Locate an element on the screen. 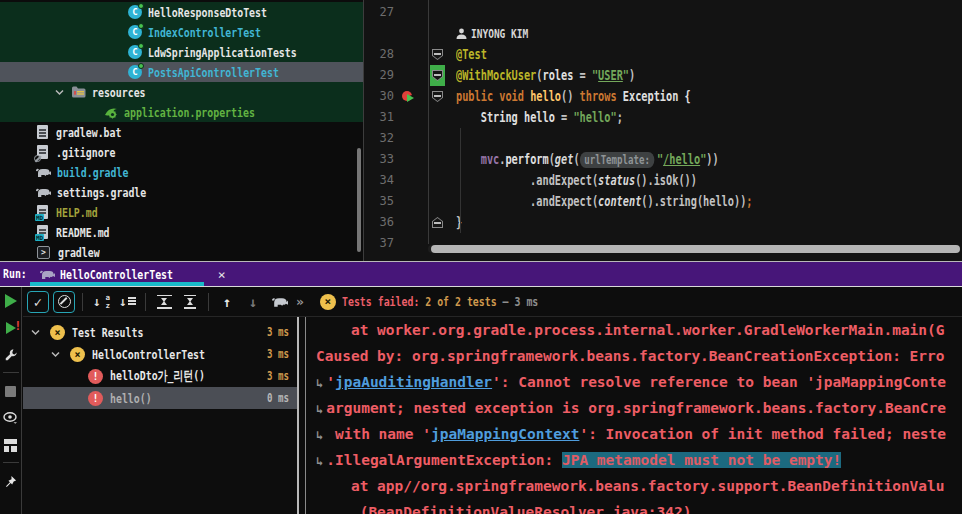  tree-item-settings-gradle: settings.gradle is located at coordinates (182, 192).